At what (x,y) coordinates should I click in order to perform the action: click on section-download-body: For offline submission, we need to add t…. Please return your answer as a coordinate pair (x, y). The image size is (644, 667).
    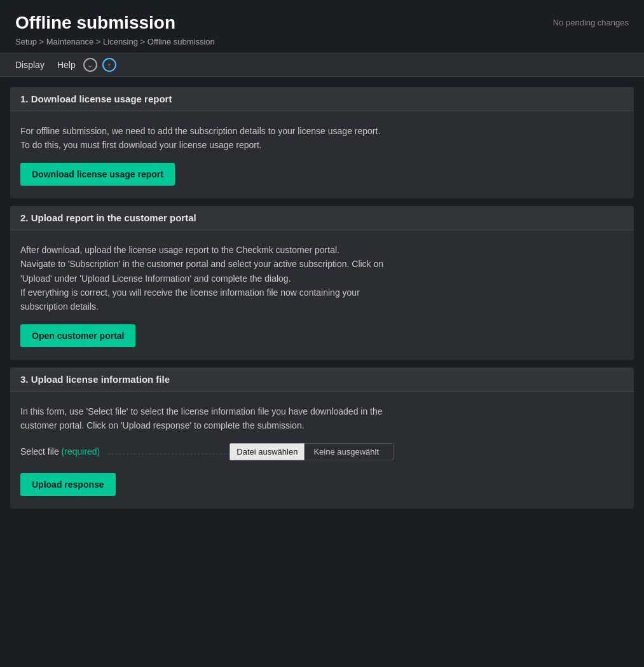
    Looking at the image, I should click on (322, 155).